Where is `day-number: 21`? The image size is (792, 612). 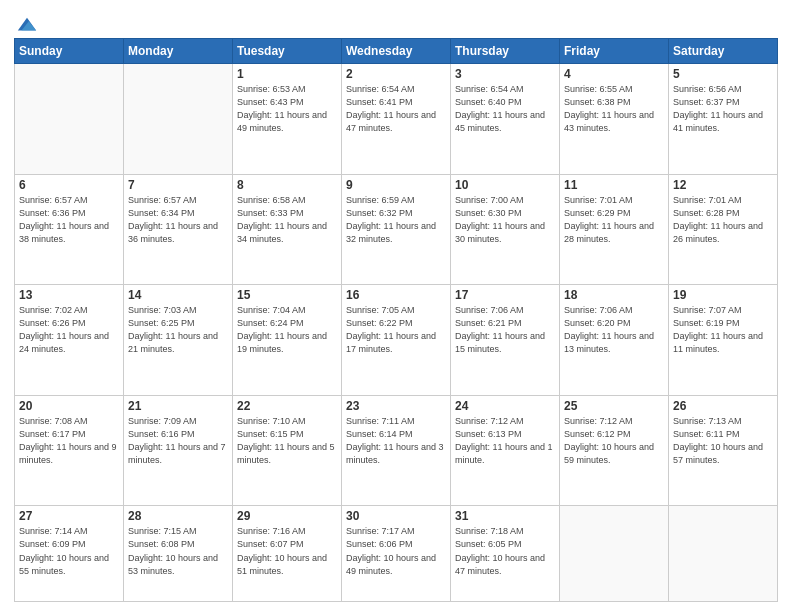 day-number: 21 is located at coordinates (178, 406).